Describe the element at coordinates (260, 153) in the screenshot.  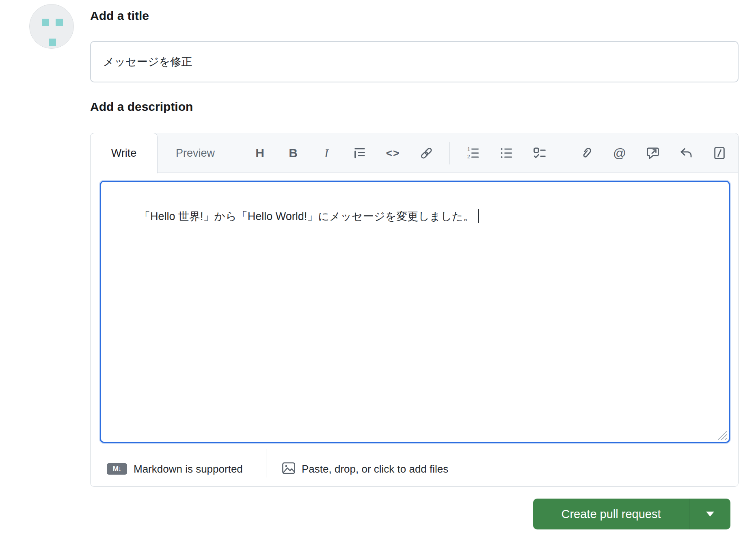
I see `heading-icon: H` at that location.